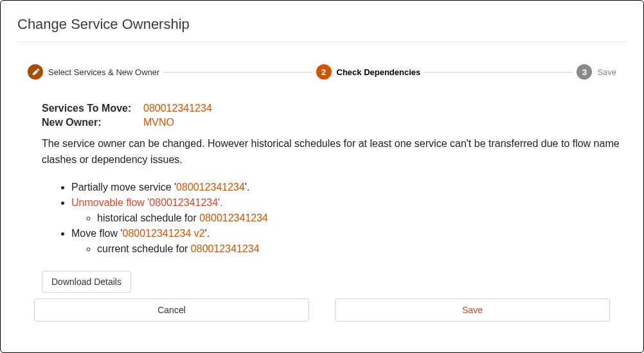 The height and width of the screenshot is (353, 644). What do you see at coordinates (346, 241) in the screenshot?
I see `dependency-item: Move flow '080012341234 v2'. current sch…` at bounding box center [346, 241].